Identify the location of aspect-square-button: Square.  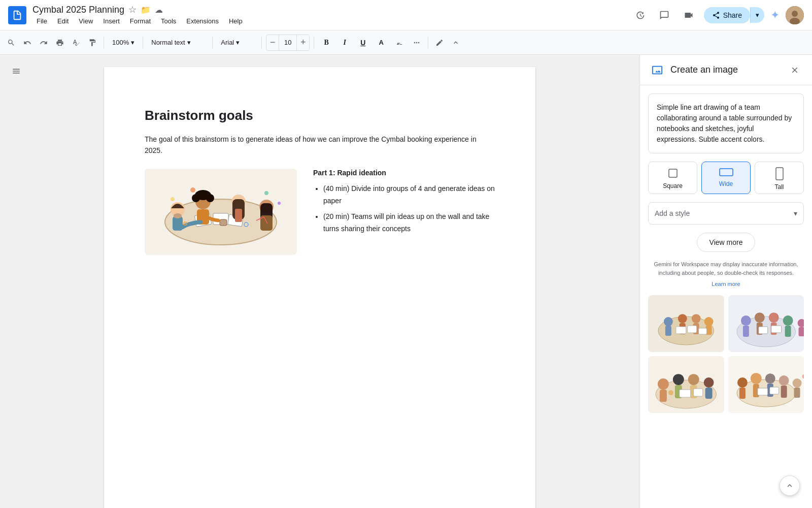
(673, 178).